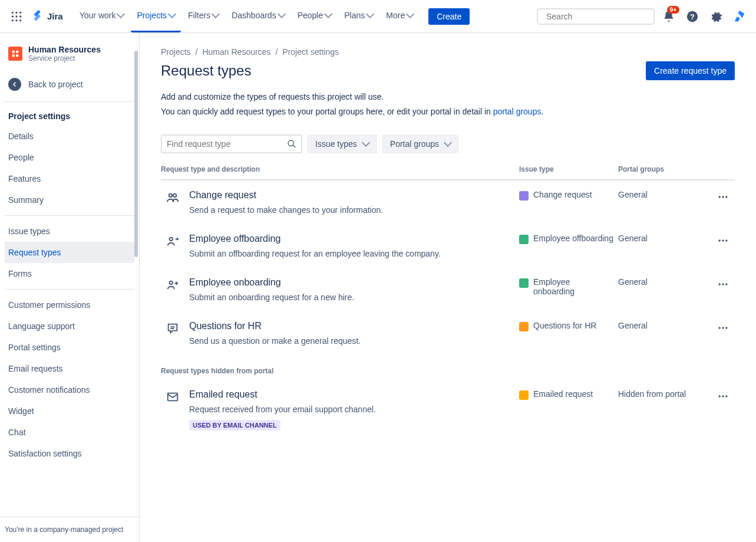 Image resolution: width=756 pixels, height=542 pixels. Describe the element at coordinates (258, 17) in the screenshot. I see `nav-dashboards: Dashboards` at that location.